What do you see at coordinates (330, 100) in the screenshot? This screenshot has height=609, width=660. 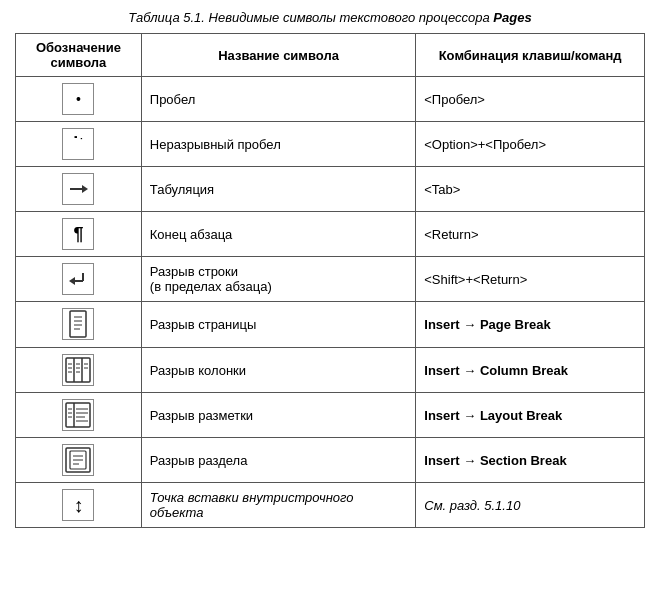 I see `table-row: •Пробел<Пробел>` at bounding box center [330, 100].